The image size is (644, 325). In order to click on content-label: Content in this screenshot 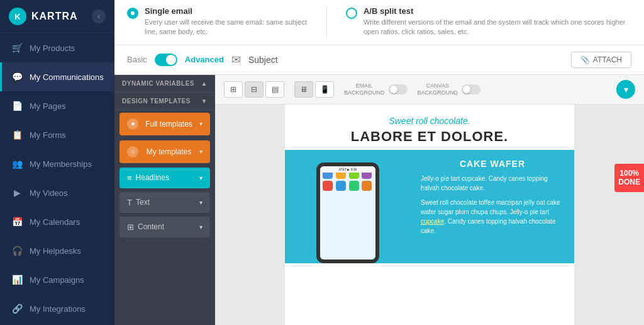, I will do `click(151, 227)`.